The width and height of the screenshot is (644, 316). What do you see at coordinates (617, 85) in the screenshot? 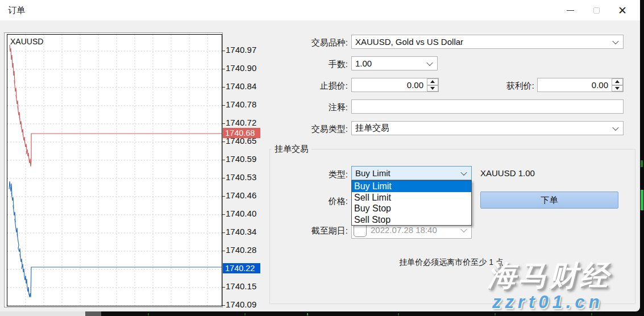
I see `take-profit-stepper` at bounding box center [617, 85].